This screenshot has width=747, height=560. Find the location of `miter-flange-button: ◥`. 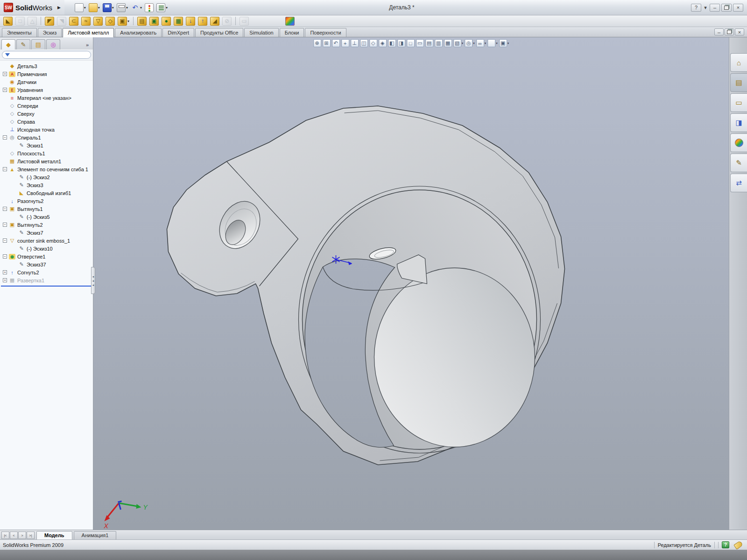

miter-flange-button: ◥ is located at coordinates (62, 21).